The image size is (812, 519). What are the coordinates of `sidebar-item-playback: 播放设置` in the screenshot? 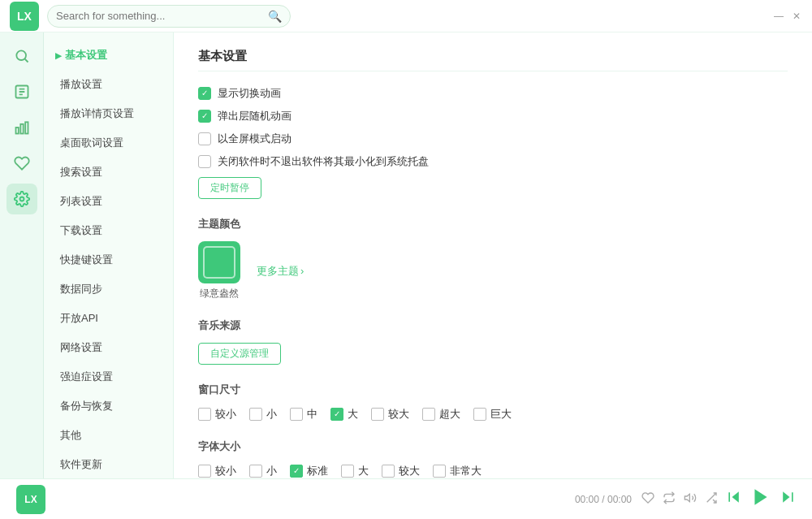 It's located at (109, 84).